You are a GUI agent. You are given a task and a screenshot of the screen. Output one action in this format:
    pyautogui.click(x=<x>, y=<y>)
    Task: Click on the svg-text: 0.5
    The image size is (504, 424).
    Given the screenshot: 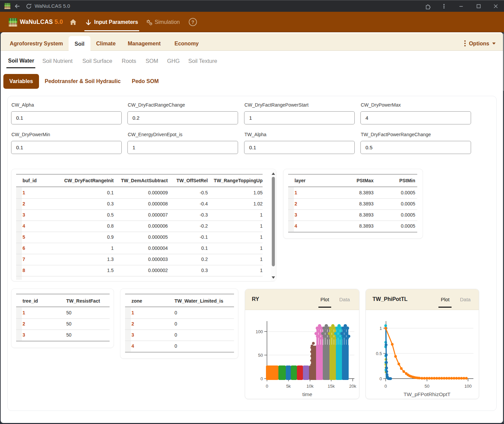 What is the action you would take?
    pyautogui.click(x=379, y=354)
    